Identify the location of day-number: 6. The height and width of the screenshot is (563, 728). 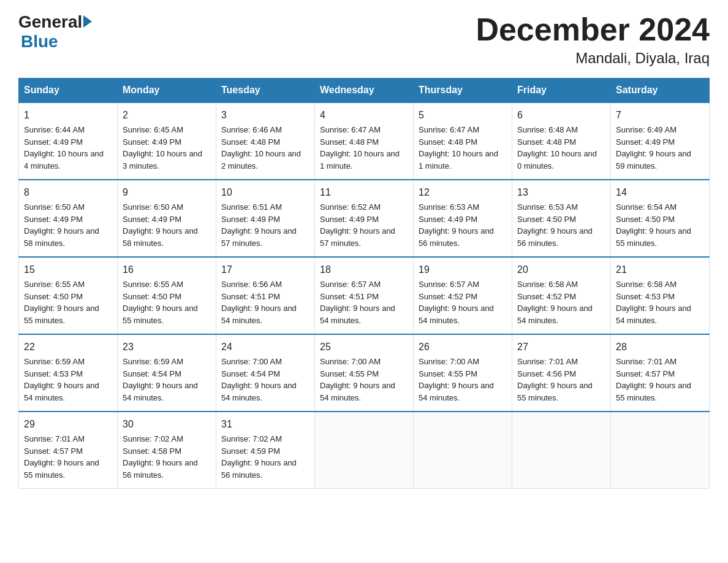
(561, 115).